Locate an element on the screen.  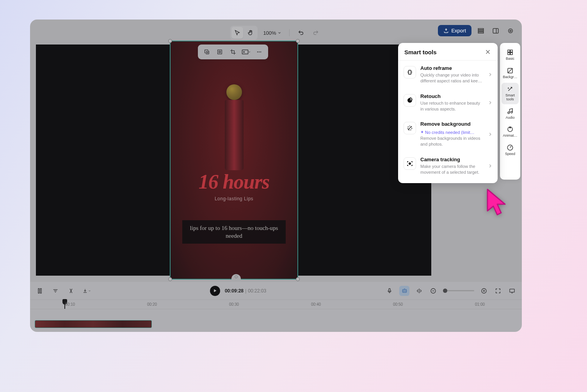
sidebar-item-speed: Speed is located at coordinates (510, 150).